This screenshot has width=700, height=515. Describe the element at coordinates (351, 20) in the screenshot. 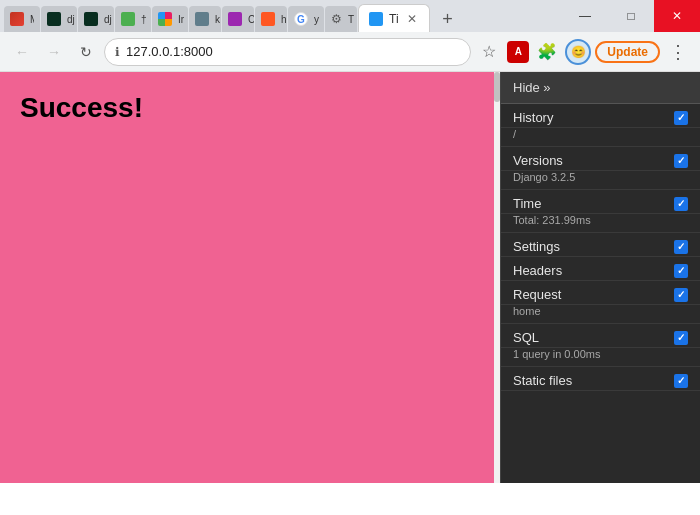

I see `tab-label: T` at that location.